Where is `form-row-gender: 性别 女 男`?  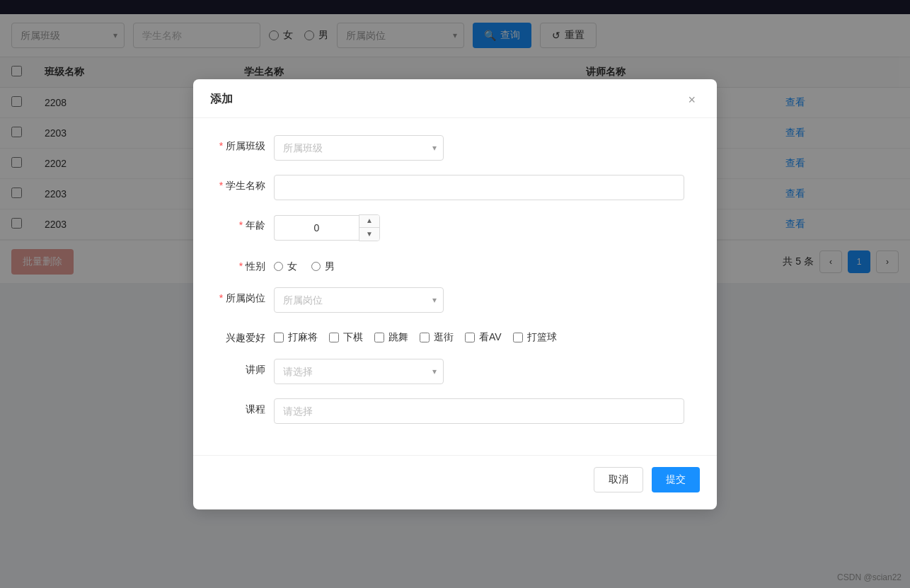 form-row-gender: 性别 女 男 is located at coordinates (455, 265).